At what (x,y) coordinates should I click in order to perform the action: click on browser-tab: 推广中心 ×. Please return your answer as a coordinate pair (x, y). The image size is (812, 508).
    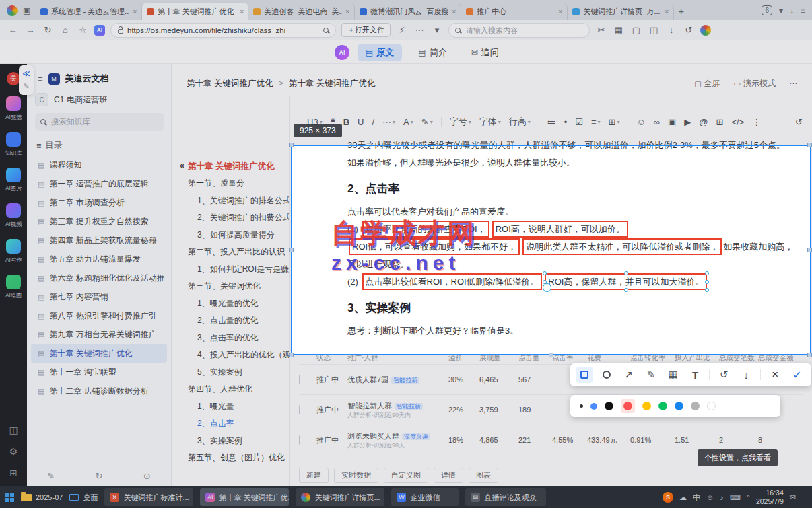
    Looking at the image, I should click on (514, 11).